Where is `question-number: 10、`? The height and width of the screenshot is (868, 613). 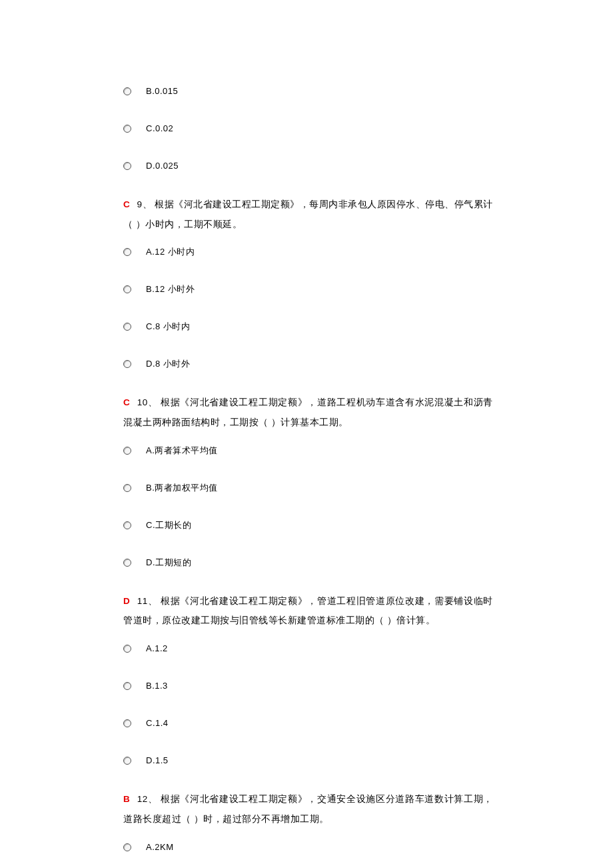 question-number: 10、 is located at coordinates (148, 403).